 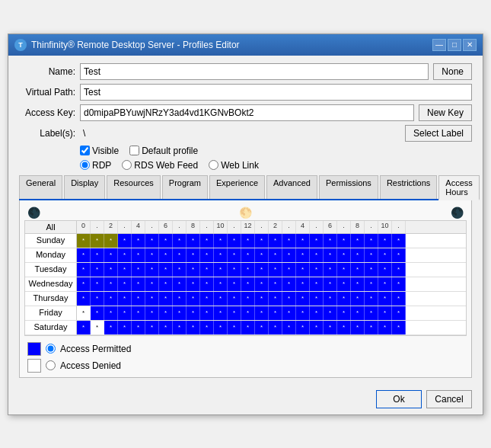 What do you see at coordinates (303, 270) in the screenshot?
I see `tue-h16: *` at bounding box center [303, 270].